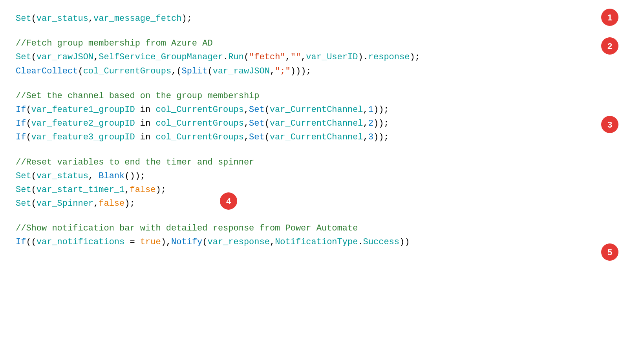  I want to click on code-section-5: //Show notification bar with detailed re…, so click(321, 235).